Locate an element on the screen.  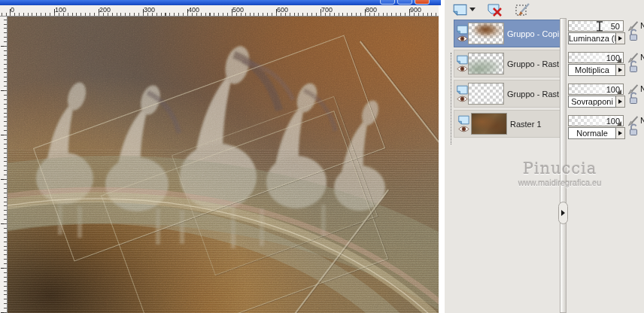
blend-mode-select: Sovrapponi is located at coordinates (592, 102).